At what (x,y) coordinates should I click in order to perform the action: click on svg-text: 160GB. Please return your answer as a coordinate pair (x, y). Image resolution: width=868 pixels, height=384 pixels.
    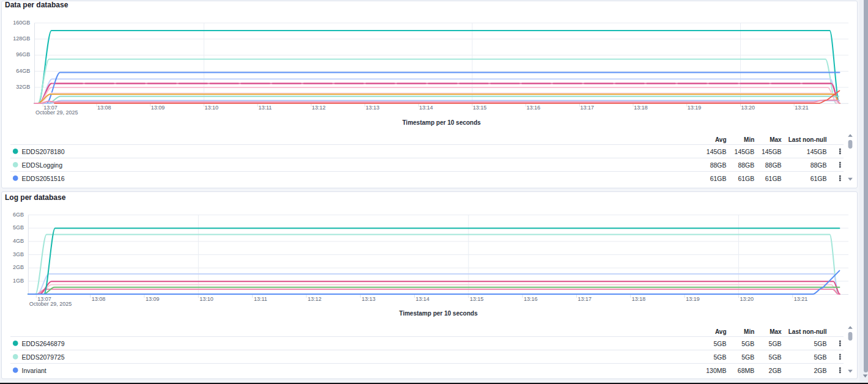
    Looking at the image, I should click on (21, 23).